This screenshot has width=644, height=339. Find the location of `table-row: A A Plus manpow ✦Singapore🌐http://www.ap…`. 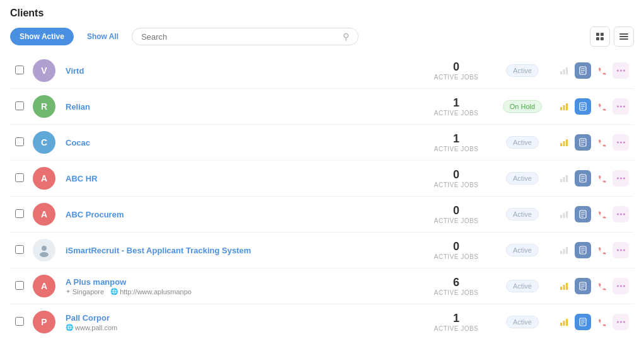

table-row: A A Plus manpow ✦Singapore🌐http://www.ap… is located at coordinates (322, 286).